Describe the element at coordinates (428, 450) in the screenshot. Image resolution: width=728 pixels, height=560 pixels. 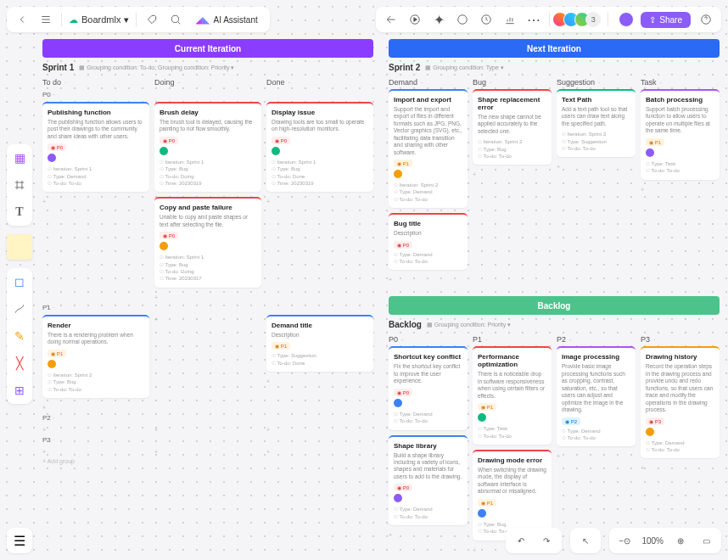
I see `column: Shortcut key conflictFix the shortcut ke…` at that location.